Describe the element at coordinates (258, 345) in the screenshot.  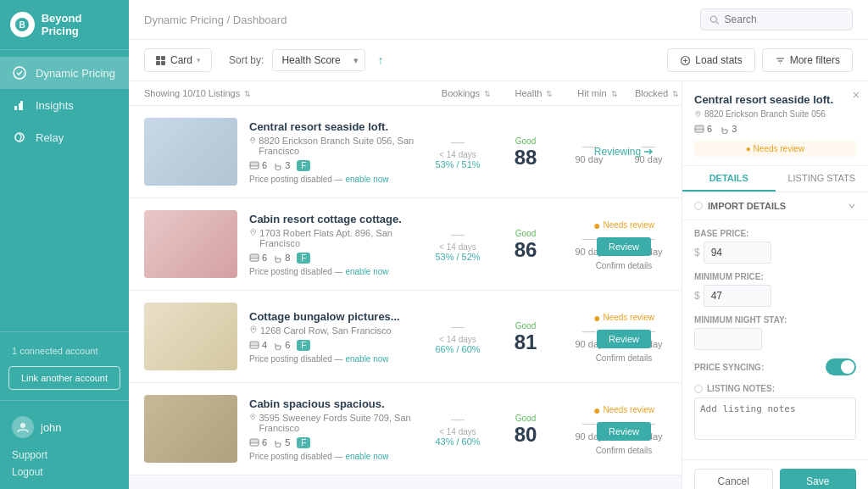
I see `beds-item: 4` at that location.